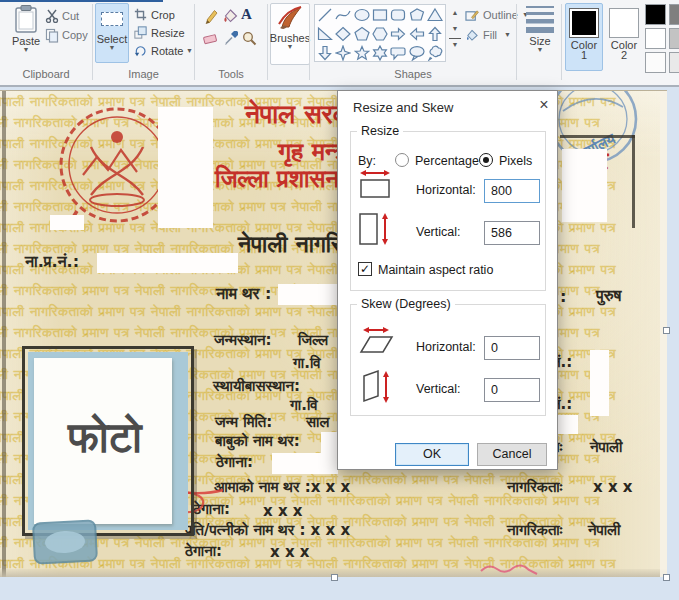 This screenshot has width=679, height=600. I want to click on resize-horizontal-input, so click(512, 191).